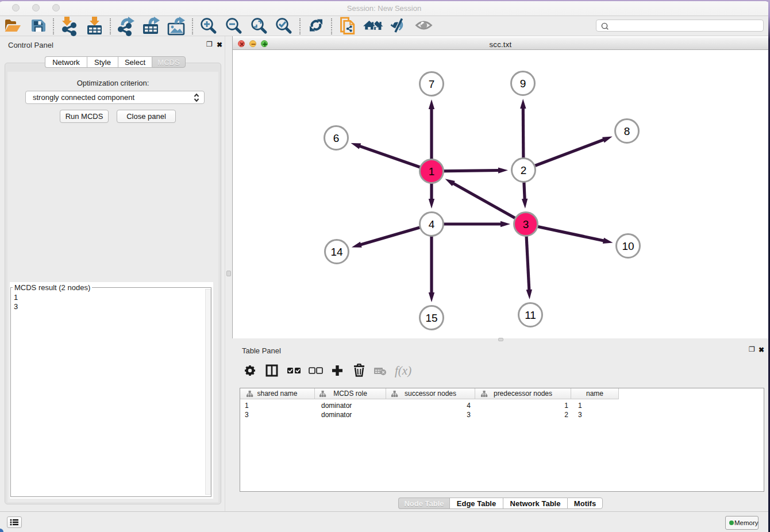  I want to click on svg-text: 11, so click(530, 315).